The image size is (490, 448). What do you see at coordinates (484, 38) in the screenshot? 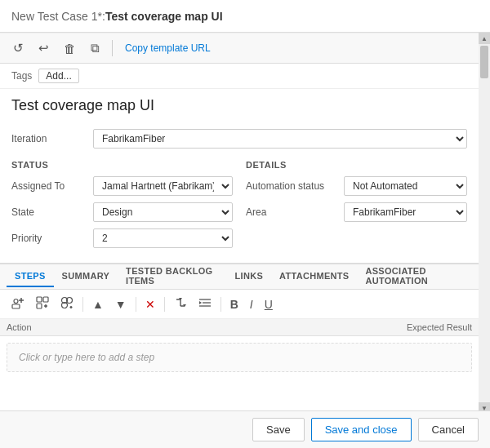
I see `scrollbar-up-arrow: ▲` at bounding box center [484, 38].